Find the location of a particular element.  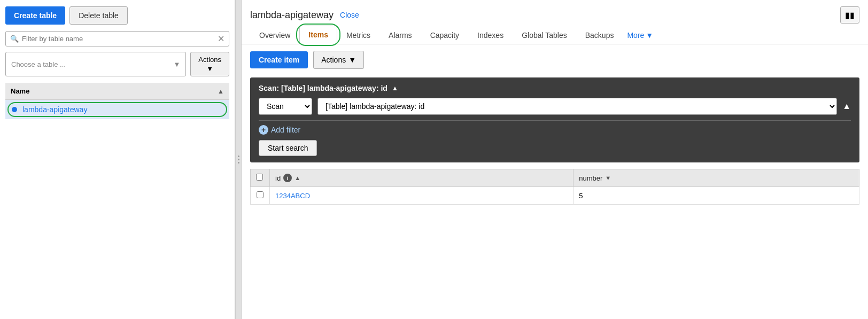

tab-items: Items is located at coordinates (319, 35).